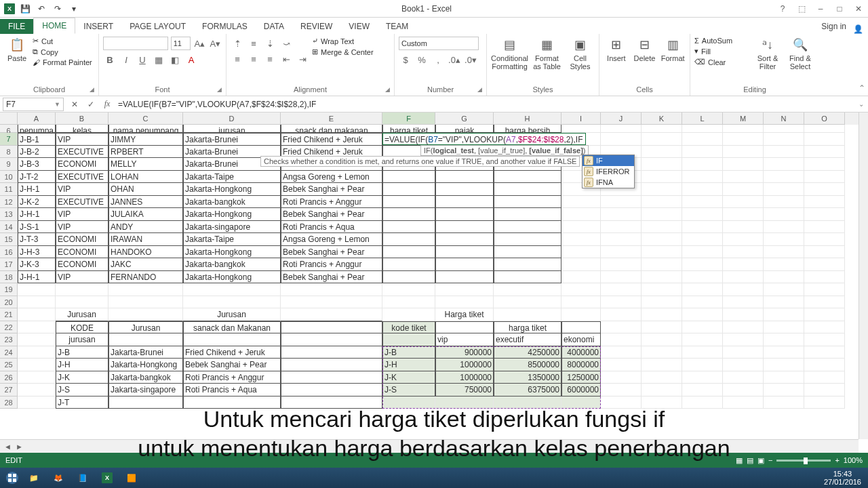  Describe the element at coordinates (225, 26) in the screenshot. I see `tab-formulas: FORMULAS` at that location.